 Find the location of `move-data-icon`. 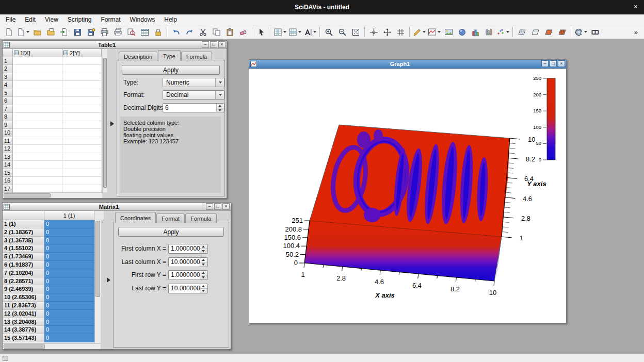

move-data-icon is located at coordinates (387, 32).